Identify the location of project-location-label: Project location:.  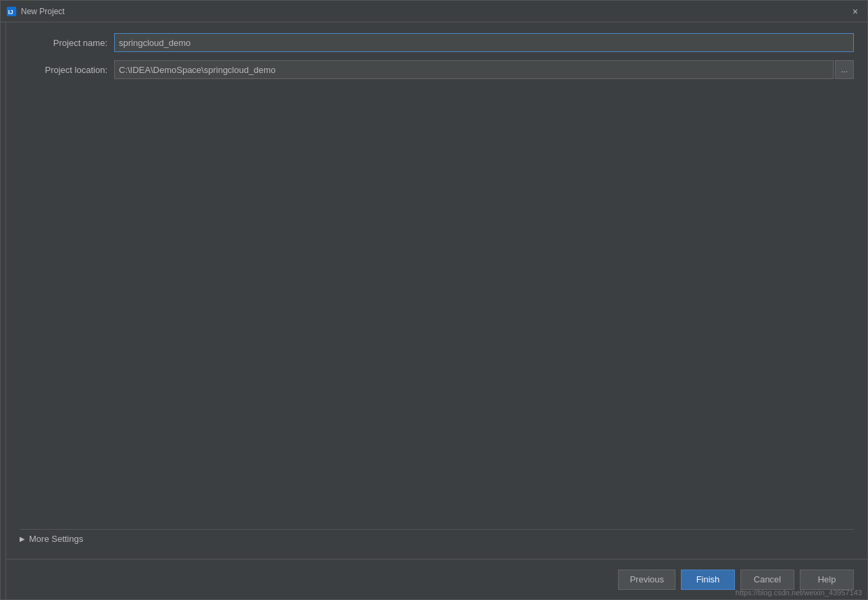
(67, 70).